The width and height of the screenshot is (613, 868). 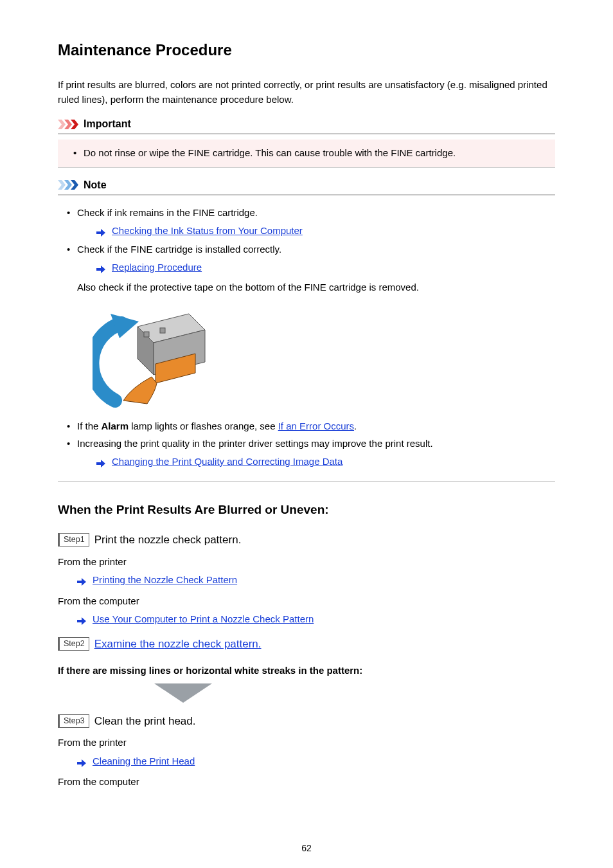 What do you see at coordinates (306, 721) in the screenshot?
I see `step3-row: Step3 Clean the print head.` at bounding box center [306, 721].